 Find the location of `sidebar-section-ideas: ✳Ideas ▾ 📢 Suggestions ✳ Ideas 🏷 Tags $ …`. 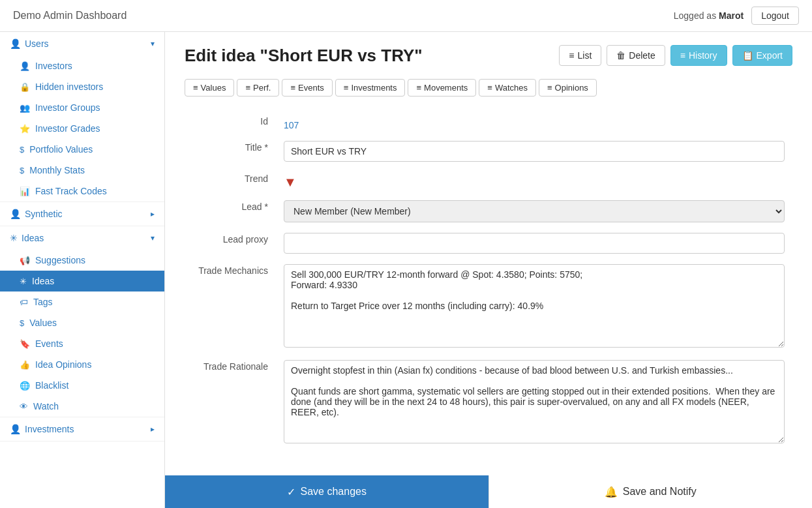

sidebar-section-ideas: ✳Ideas ▾ 📢 Suggestions ✳ Ideas 🏷 Tags $ … is located at coordinates (82, 322).